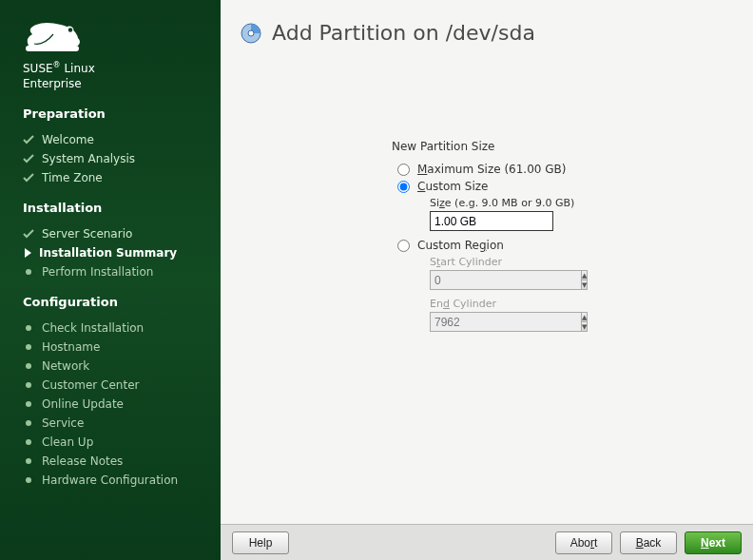 This screenshot has height=560, width=753. I want to click on nav-label: Online Update, so click(83, 404).